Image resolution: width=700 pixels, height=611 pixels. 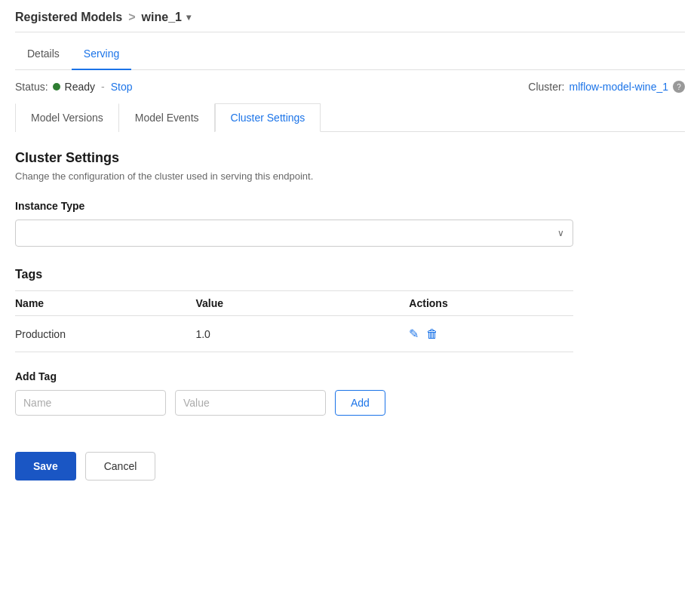 What do you see at coordinates (294, 233) in the screenshot?
I see `instance-type-select` at bounding box center [294, 233].